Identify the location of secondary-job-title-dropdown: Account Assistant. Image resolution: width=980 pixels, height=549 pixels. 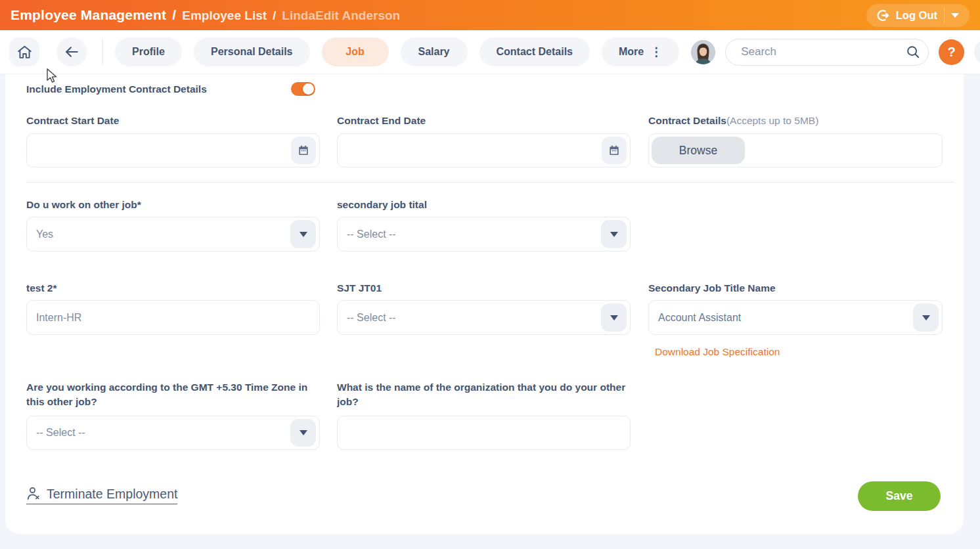
(795, 318).